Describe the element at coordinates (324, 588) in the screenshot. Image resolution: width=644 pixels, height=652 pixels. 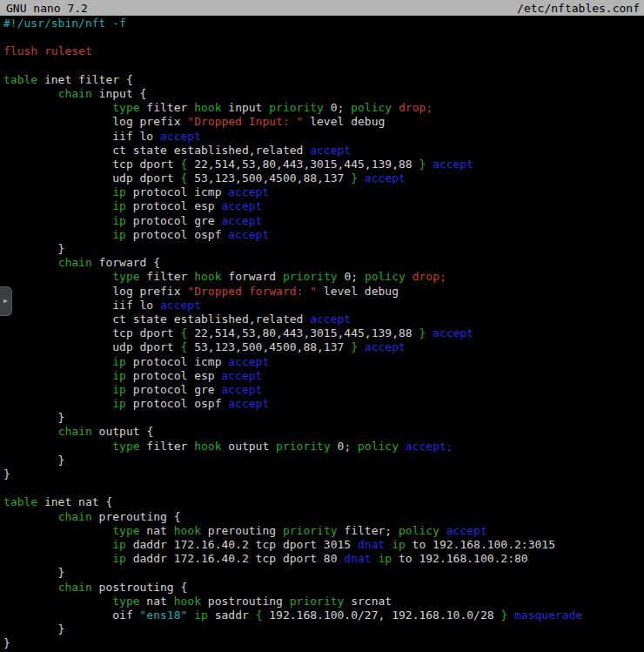
I see `code-line: chain postrouting {` at that location.